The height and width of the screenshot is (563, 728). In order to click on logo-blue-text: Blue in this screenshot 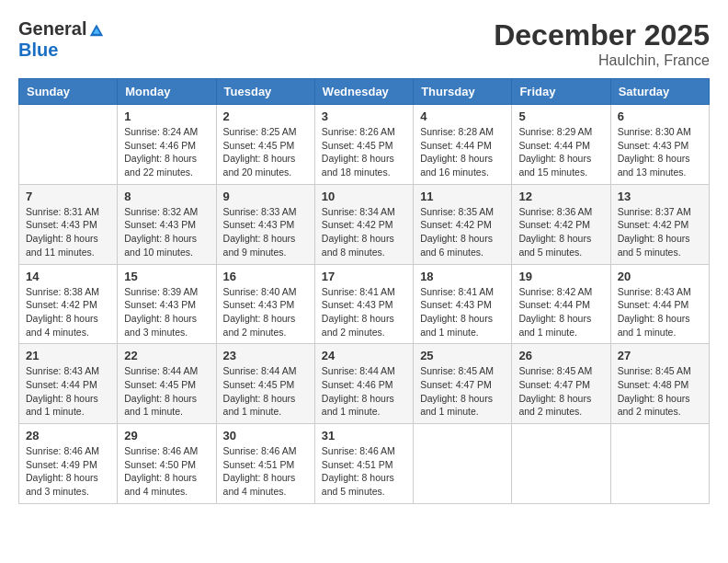, I will do `click(62, 50)`.